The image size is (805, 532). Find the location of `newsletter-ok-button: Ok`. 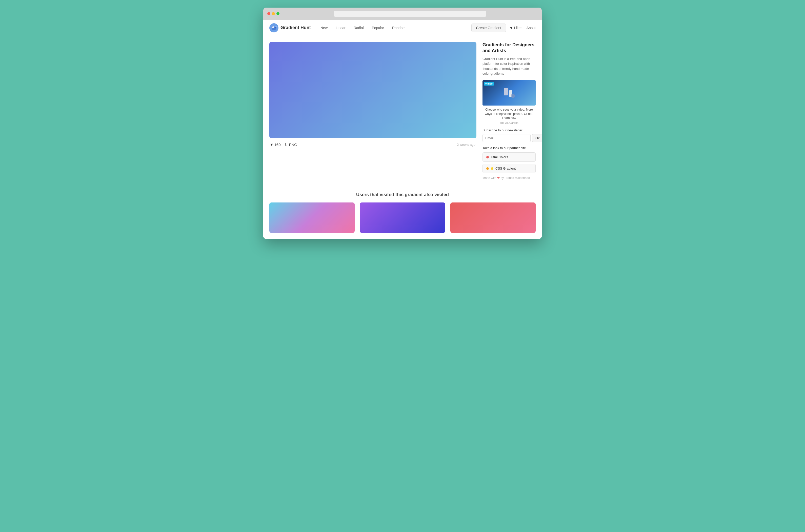

newsletter-ok-button: Ok is located at coordinates (537, 138).